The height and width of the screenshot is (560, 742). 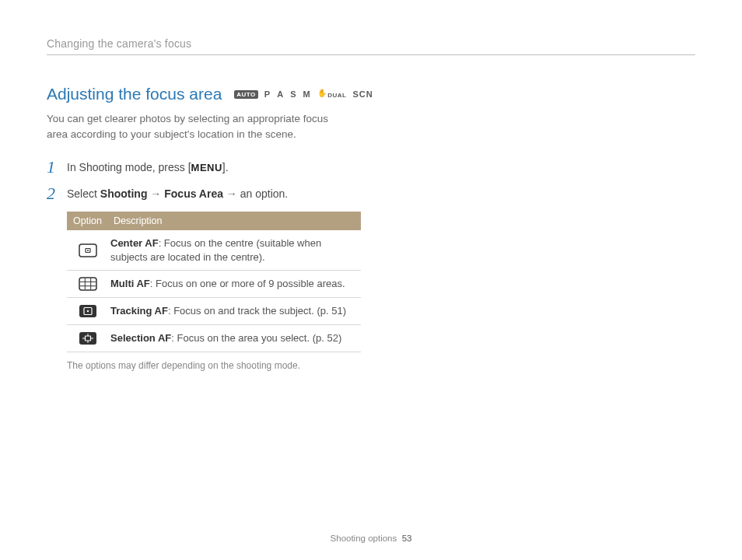 I want to click on menu-label: MENU, so click(x=207, y=168).